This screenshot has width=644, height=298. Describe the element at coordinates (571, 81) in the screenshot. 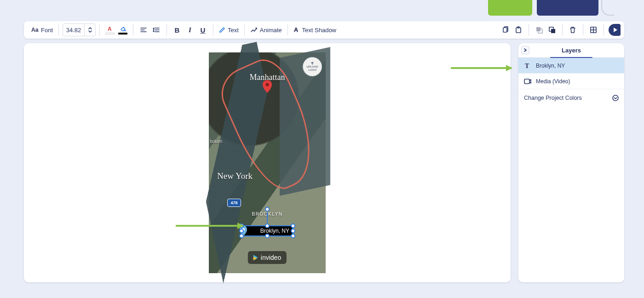

I see `layer-item-media: Media (Video)` at that location.